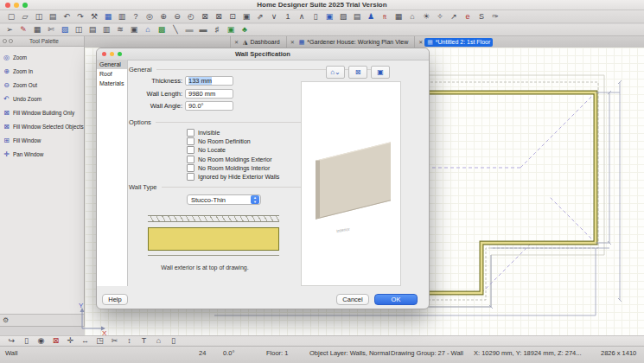 This screenshot has height=363, width=644. What do you see at coordinates (351, 183) in the screenshot?
I see `wall-3d-preview: Interior` at bounding box center [351, 183].